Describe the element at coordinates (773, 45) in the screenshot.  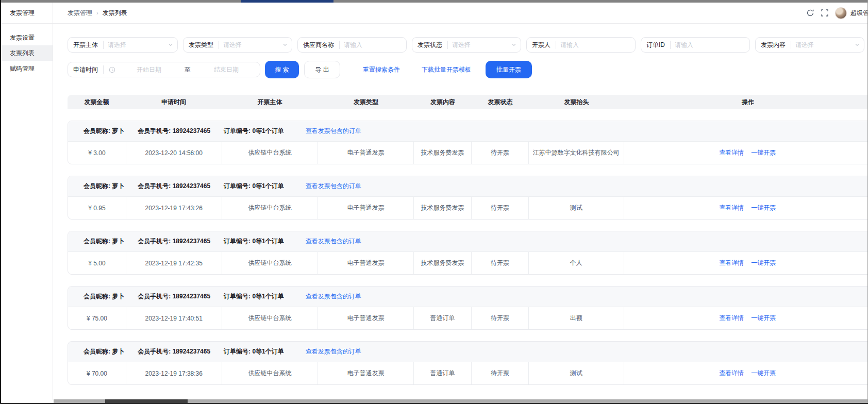
I see `filter-label: 发票内容` at that location.